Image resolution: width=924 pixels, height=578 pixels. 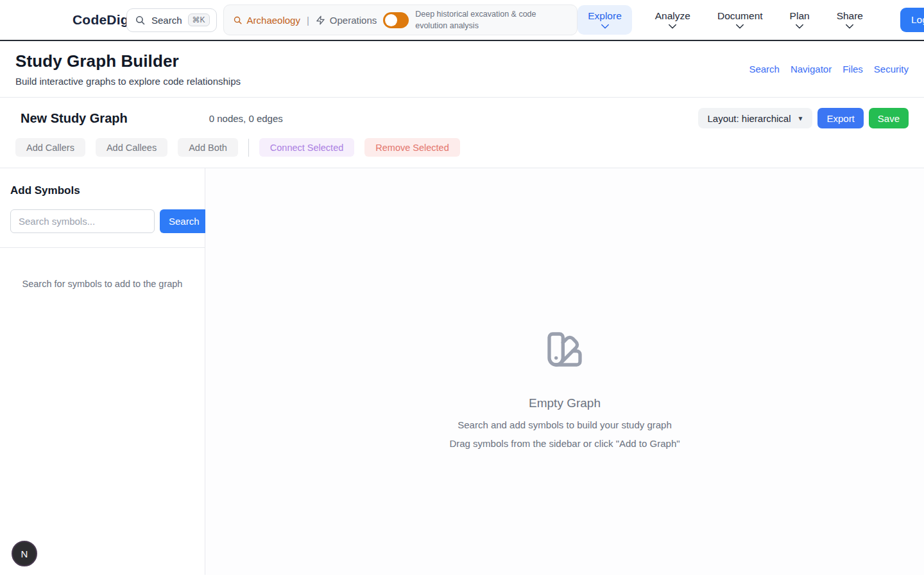 I want to click on caret-down-icon: ▼, so click(x=801, y=118).